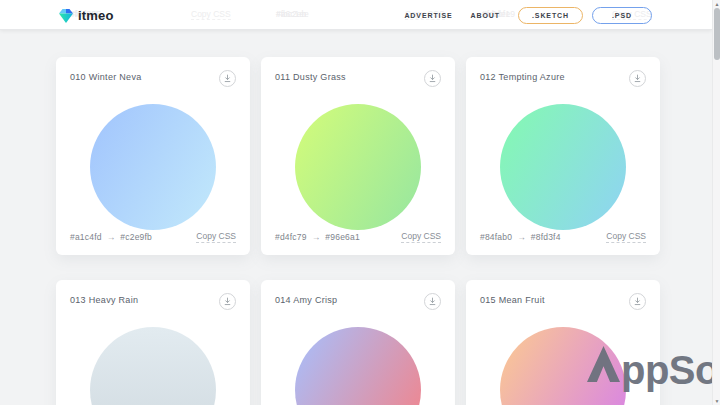 The height and width of the screenshot is (405, 720). Describe the element at coordinates (358, 237) in the screenshot. I see `card-footer: #d4fc79 → #96e6a1 Copy CSS` at that location.